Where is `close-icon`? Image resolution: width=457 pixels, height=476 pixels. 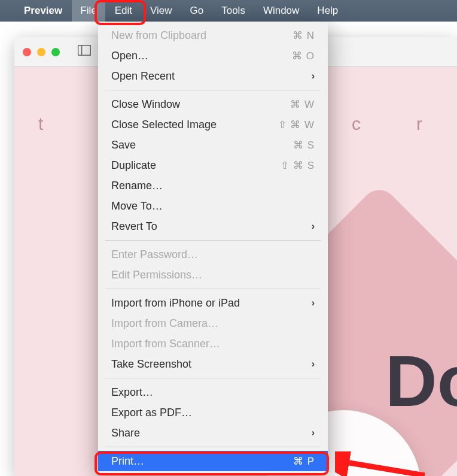
close-icon is located at coordinates (27, 52).